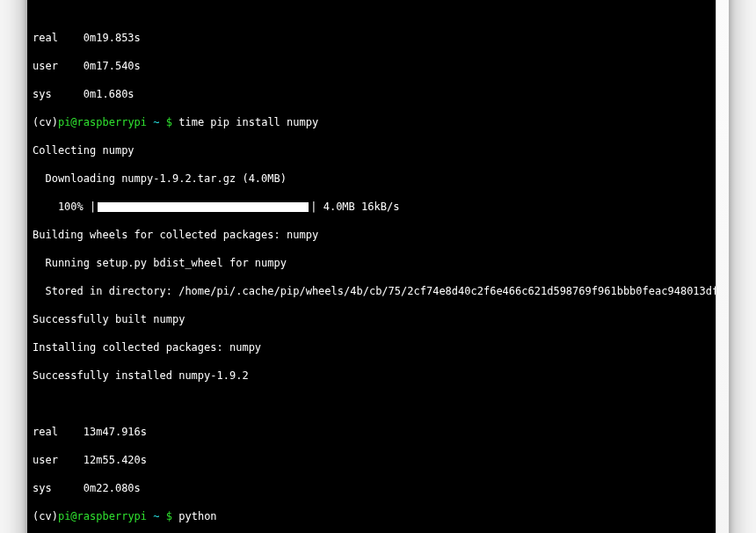 Image resolution: width=756 pixels, height=533 pixels. Describe the element at coordinates (64, 207) in the screenshot. I see `progress-pct: 100% |` at that location.